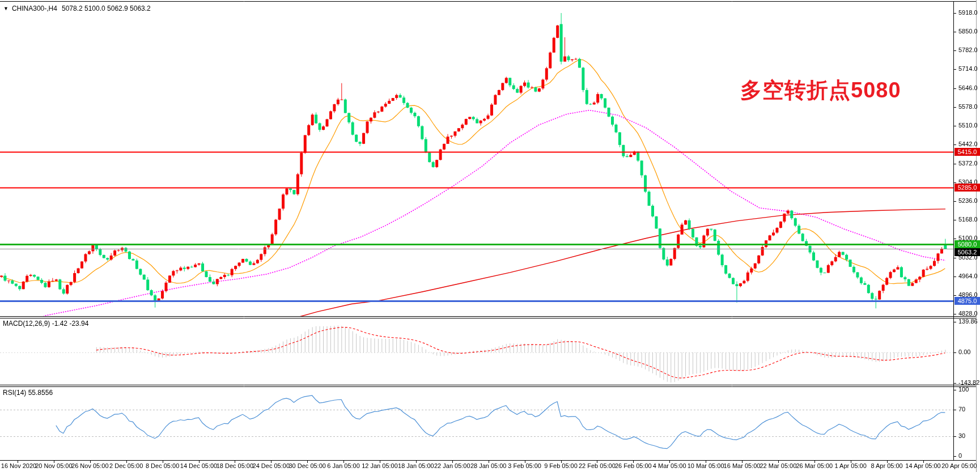  Describe the element at coordinates (561, 466) in the screenshot. I see `time-axis-label: 9 Feb 05:00` at that location.